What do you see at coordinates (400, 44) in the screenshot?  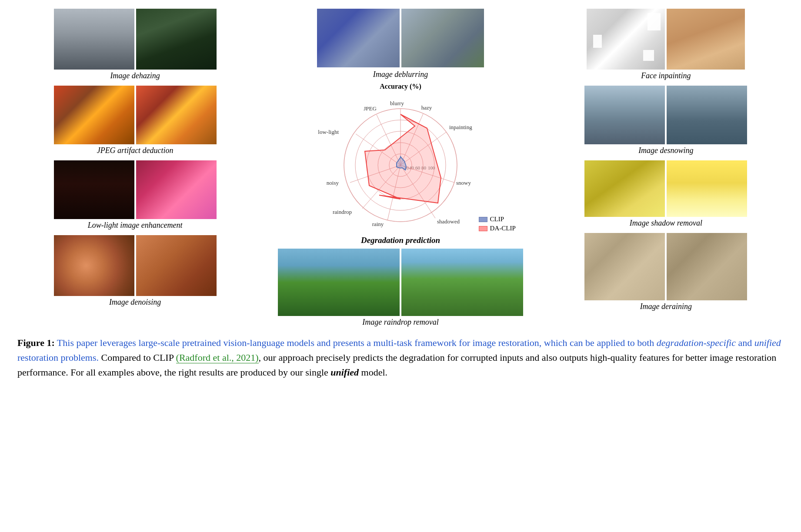 I see `deblurring-group: Image deblurring` at bounding box center [400, 44].